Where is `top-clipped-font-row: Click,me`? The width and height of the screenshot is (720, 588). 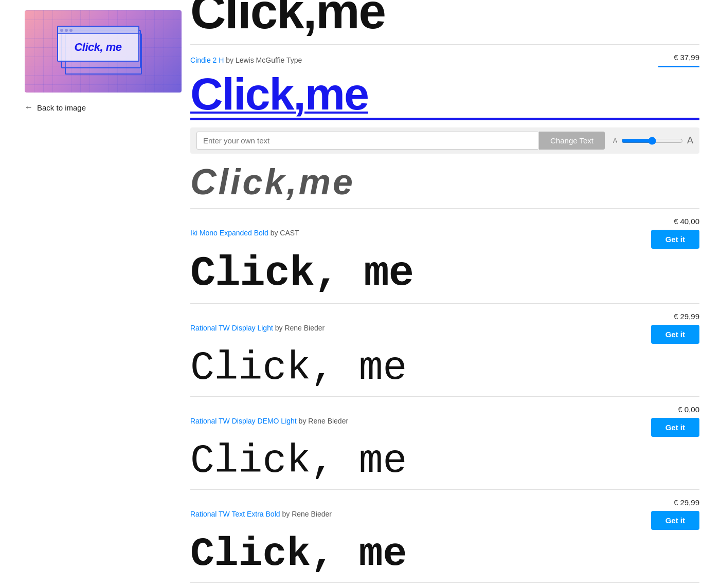
top-clipped-font-row: Click,me is located at coordinates (445, 23).